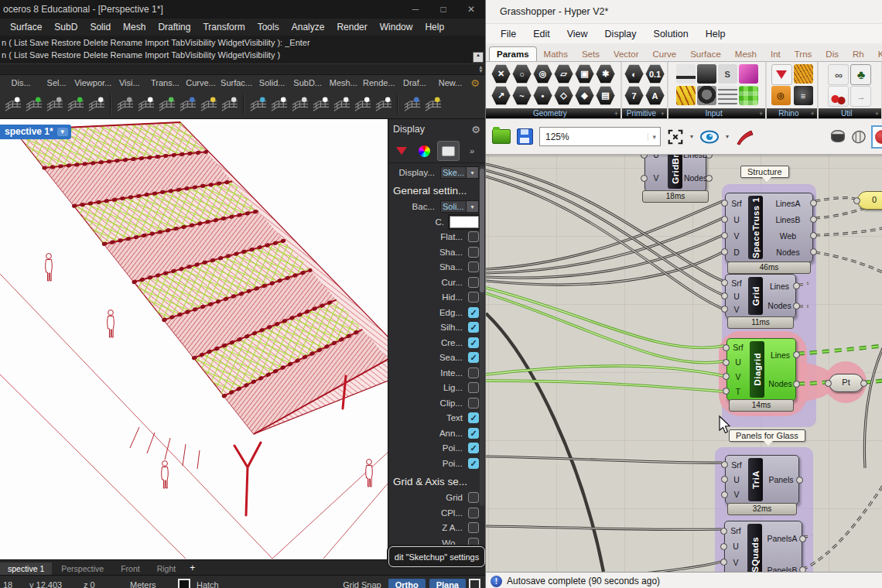 The width and height of the screenshot is (882, 588). Describe the element at coordinates (101, 27) in the screenshot. I see `rhino-menu-solid: Solid` at that location.